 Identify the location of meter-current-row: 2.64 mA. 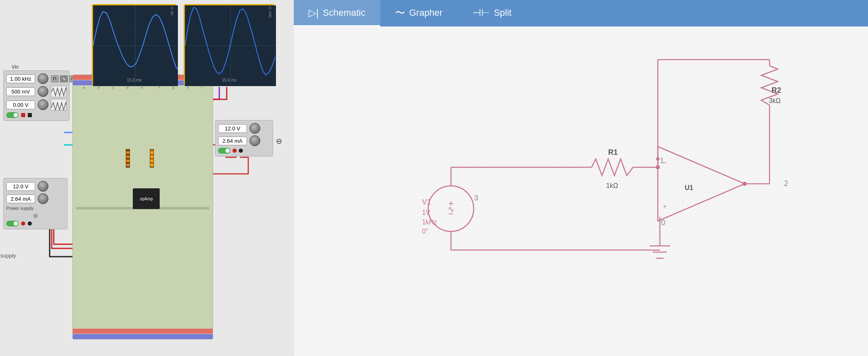
(244, 141).